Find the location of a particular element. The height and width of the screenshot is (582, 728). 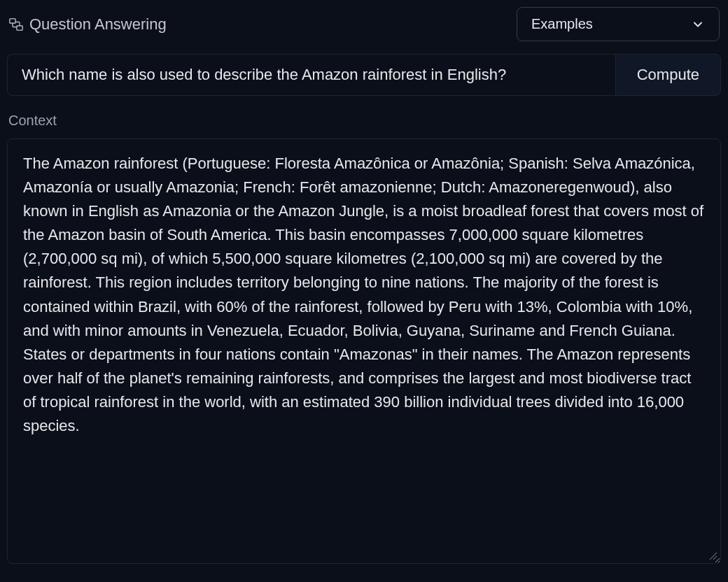

question-input is located at coordinates (311, 75).